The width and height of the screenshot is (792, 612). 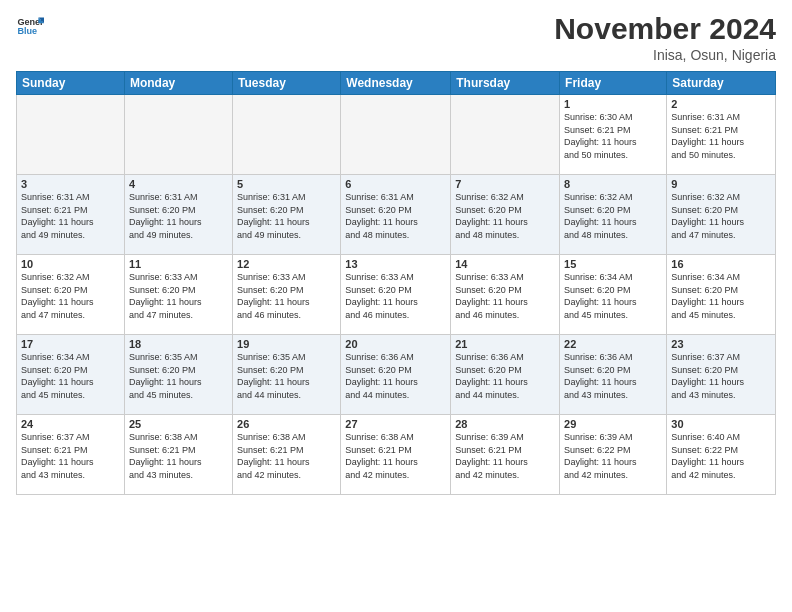 I want to click on table-cell: 7Sunrise: 6:32 AMSunset: 6:20 PMDaylight…, so click(x=506, y=215).